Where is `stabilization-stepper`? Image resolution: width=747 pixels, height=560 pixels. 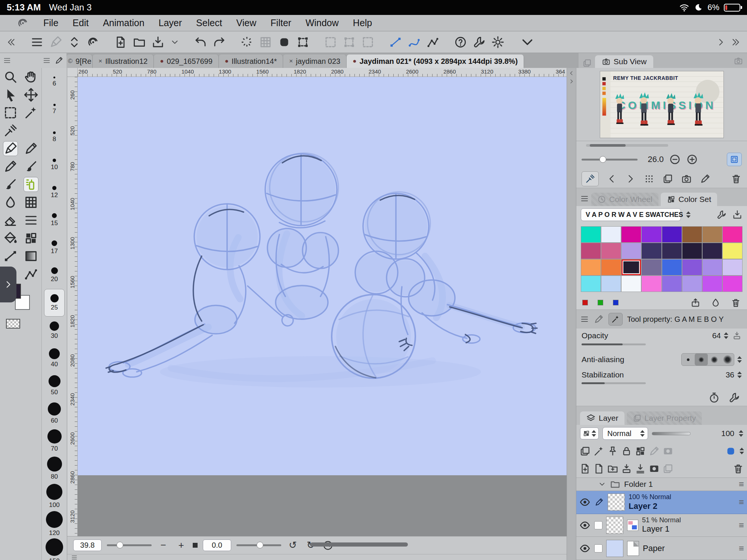 stabilization-stepper is located at coordinates (740, 375).